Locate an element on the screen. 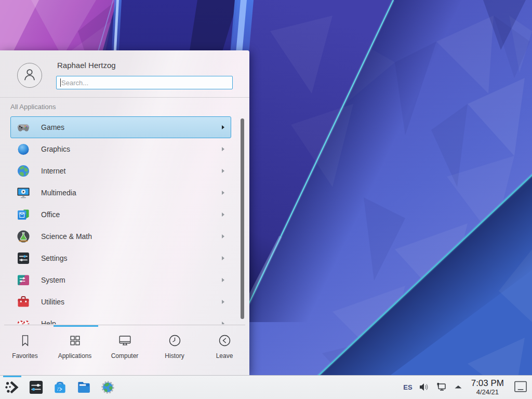  list-scrollbar is located at coordinates (242, 219).